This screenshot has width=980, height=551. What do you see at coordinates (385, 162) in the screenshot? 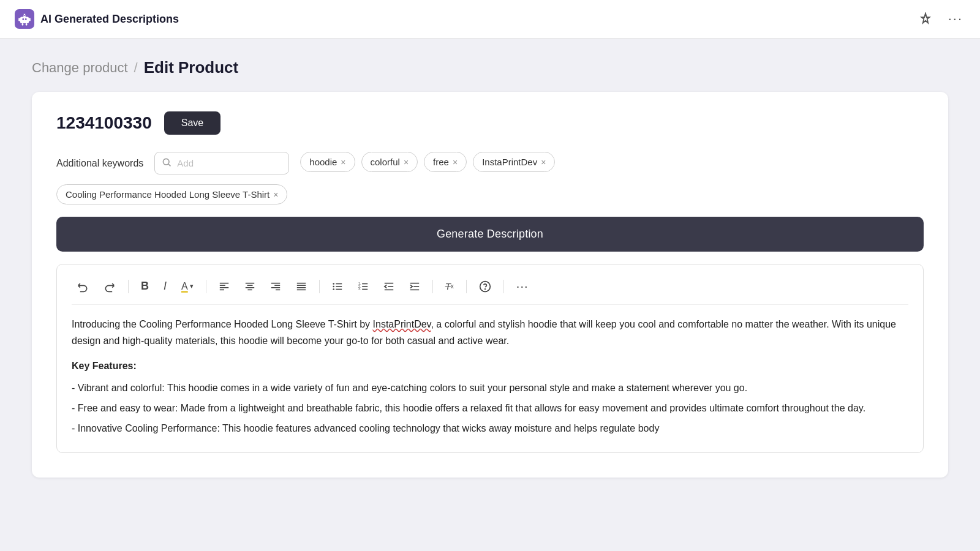
I see `tag-colorful-text: colorful` at bounding box center [385, 162].